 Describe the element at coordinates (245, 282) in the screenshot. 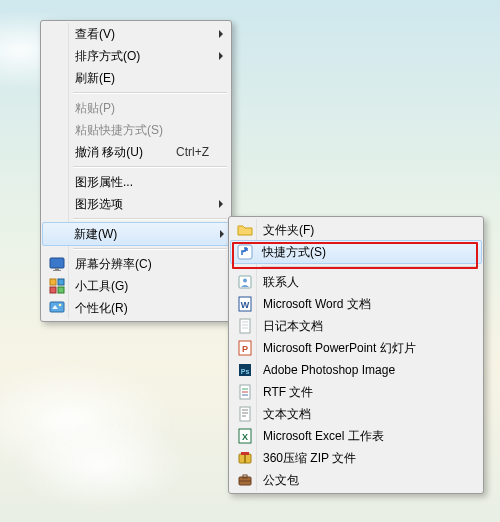

I see `contact-icon` at that location.